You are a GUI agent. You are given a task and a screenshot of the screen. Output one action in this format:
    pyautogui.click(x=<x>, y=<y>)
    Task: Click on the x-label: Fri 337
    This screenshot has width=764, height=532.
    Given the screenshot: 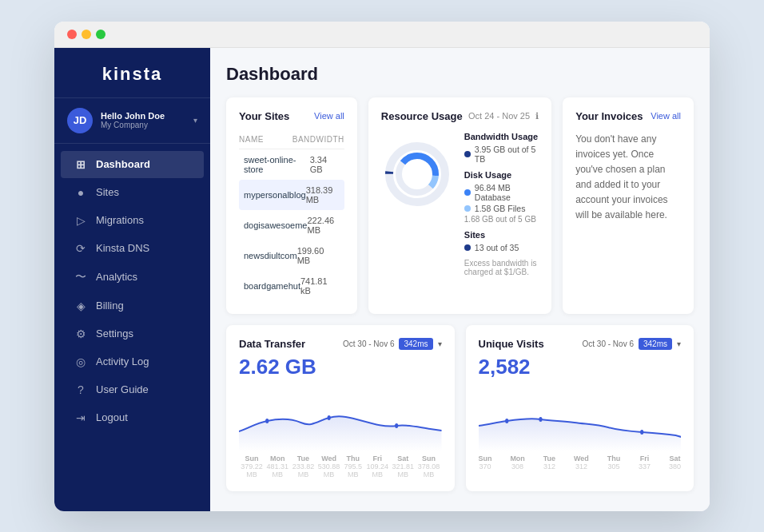 What is the action you would take?
    pyautogui.click(x=644, y=463)
    